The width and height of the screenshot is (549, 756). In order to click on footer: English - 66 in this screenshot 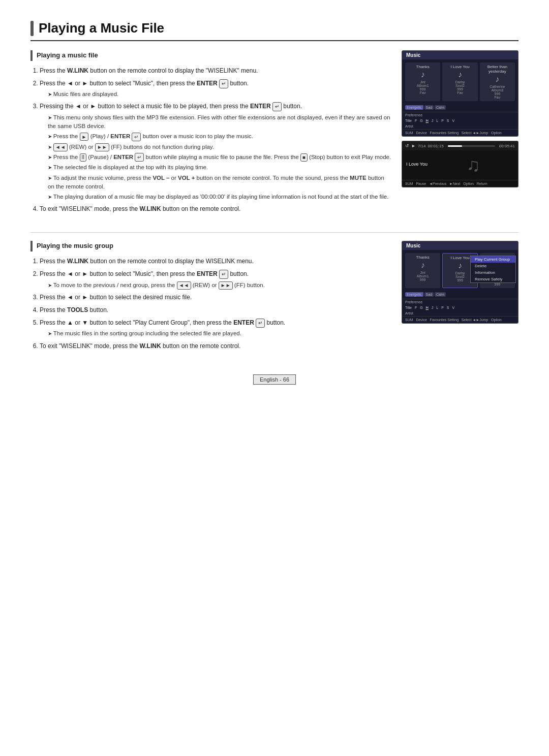, I will do `click(274, 380)`.